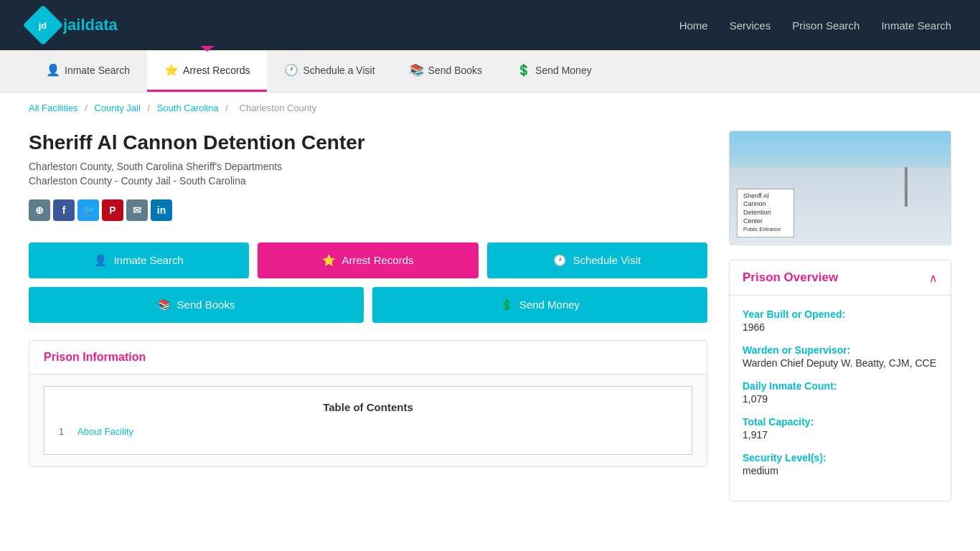  I want to click on secondary-nav: 👤 Inmate Search ⭐ Arrest Records 🕐 Sched…, so click(490, 72).